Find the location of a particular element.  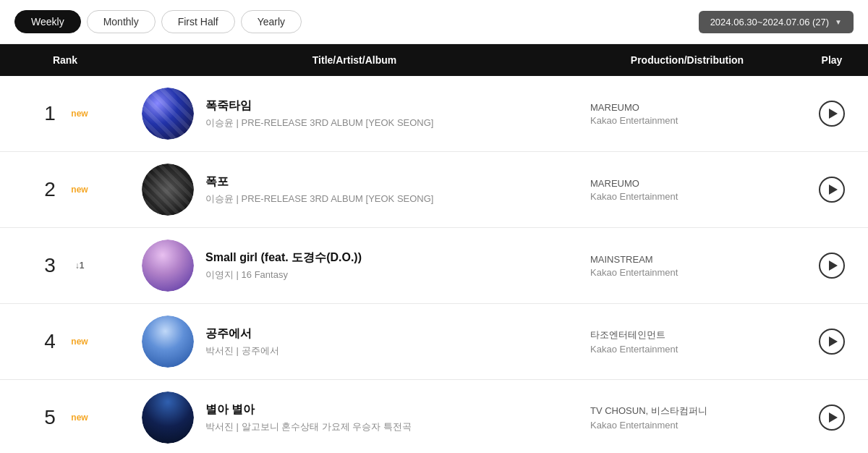

tab-first-half: First Half is located at coordinates (198, 22).